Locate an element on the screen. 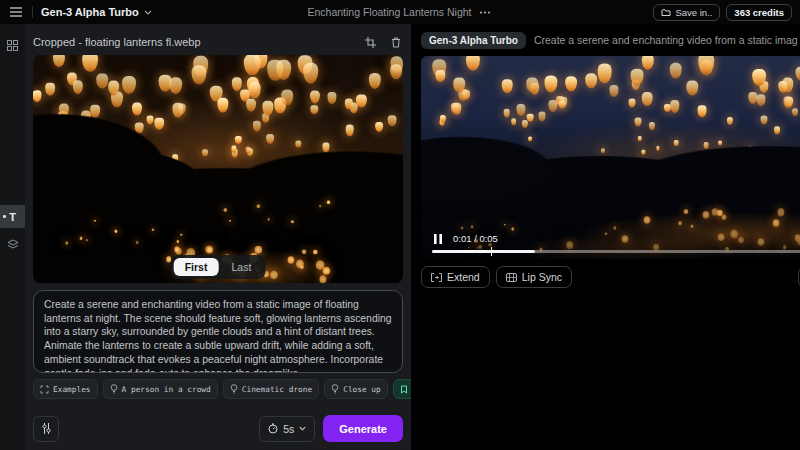 This screenshot has height=450, width=800. stopwatch-icon is located at coordinates (273, 428).